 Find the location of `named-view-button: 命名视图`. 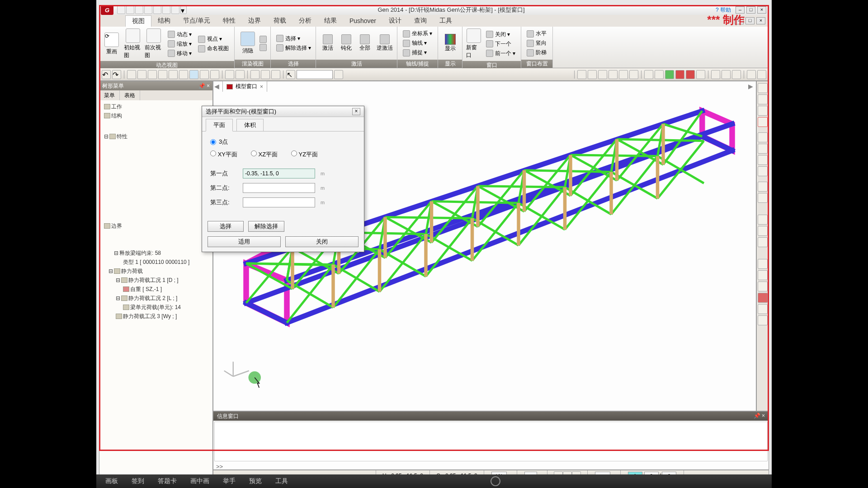

named-view-button: 命名视图 is located at coordinates (213, 49).